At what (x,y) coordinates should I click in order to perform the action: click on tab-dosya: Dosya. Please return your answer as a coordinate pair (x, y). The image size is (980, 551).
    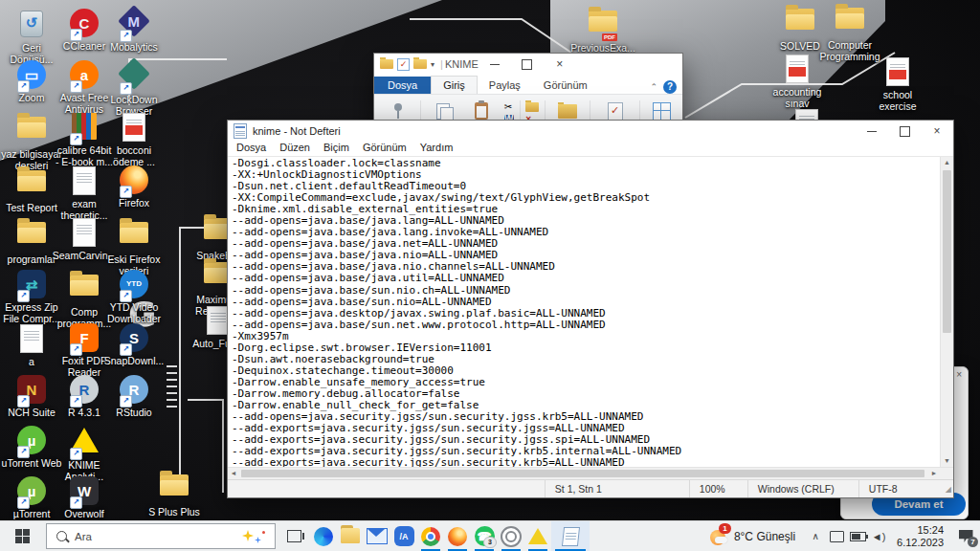
    Looking at the image, I should click on (402, 85).